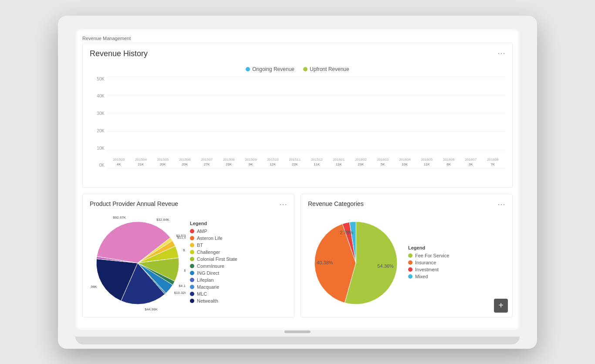 This screenshot has width=595, height=364. What do you see at coordinates (336, 204) in the screenshot?
I see `revenue-cat-title: Revenue Categories` at bounding box center [336, 204].